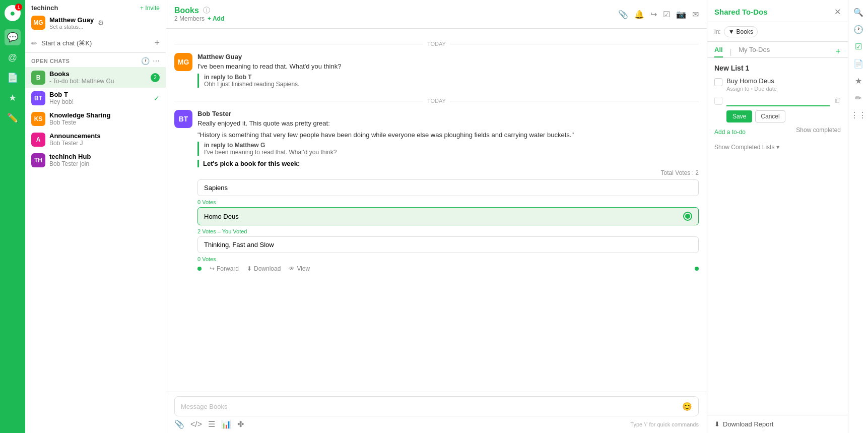 This screenshot has height=433, width=868. I want to click on code-icon: </>, so click(196, 424).